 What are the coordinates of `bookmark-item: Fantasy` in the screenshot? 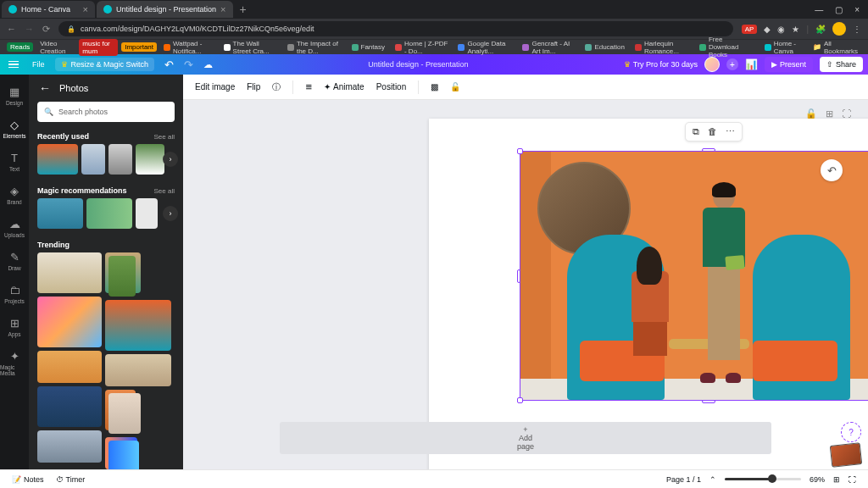 It's located at (368, 47).